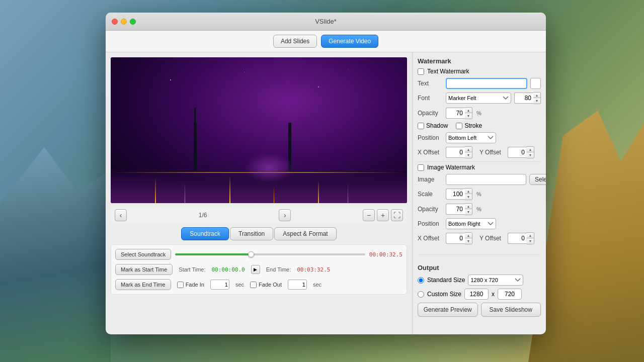 This screenshot has height=362, width=644. What do you see at coordinates (295, 41) in the screenshot?
I see `add-slides-button: Add Slides` at bounding box center [295, 41].